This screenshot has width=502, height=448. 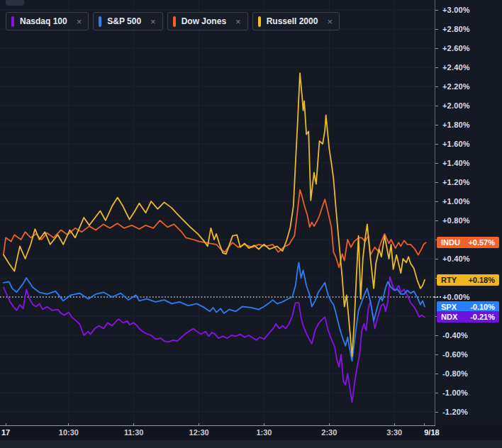 I want to click on x-axis-label: 9/18, so click(x=431, y=432).